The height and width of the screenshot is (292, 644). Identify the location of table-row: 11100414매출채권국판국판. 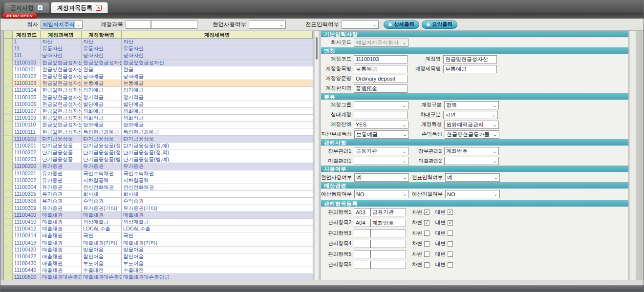
(158, 236).